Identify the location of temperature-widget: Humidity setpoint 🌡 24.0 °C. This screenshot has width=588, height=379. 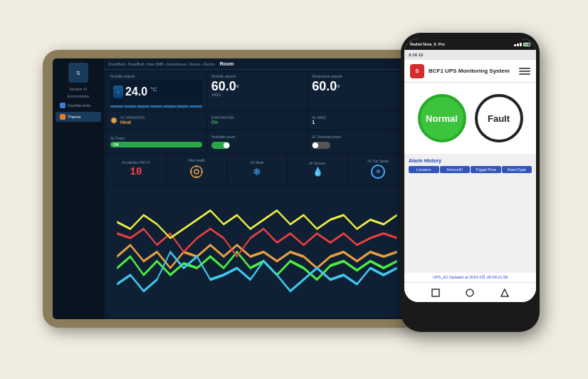
(157, 91).